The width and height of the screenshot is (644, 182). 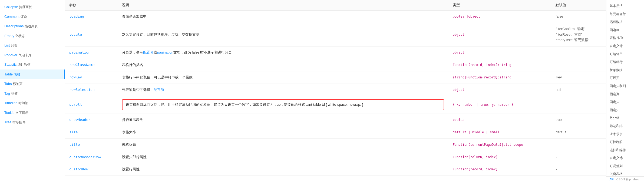 What do you see at coordinates (32, 74) in the screenshot?
I see `sidebar-item-table: Table 表格` at bounding box center [32, 74].